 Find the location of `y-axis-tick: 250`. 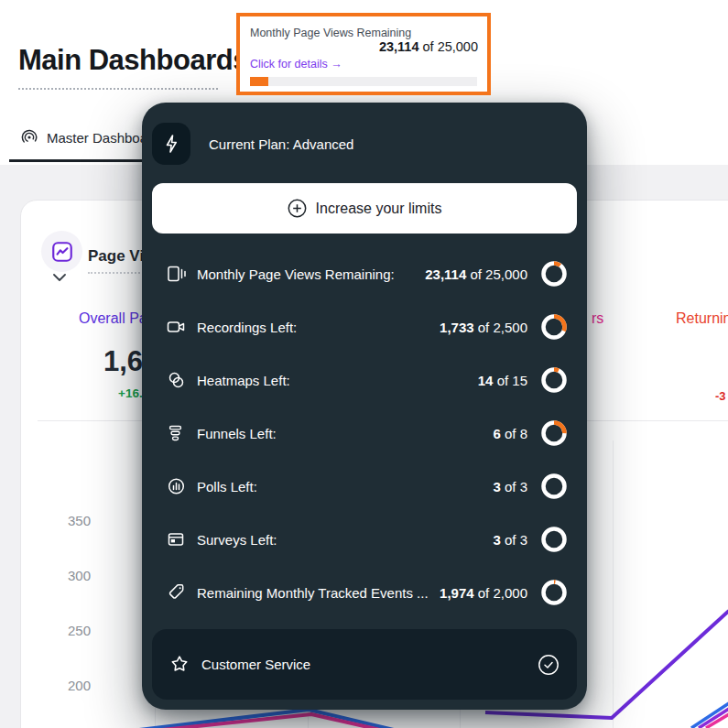

y-axis-tick: 250 is located at coordinates (75, 630).